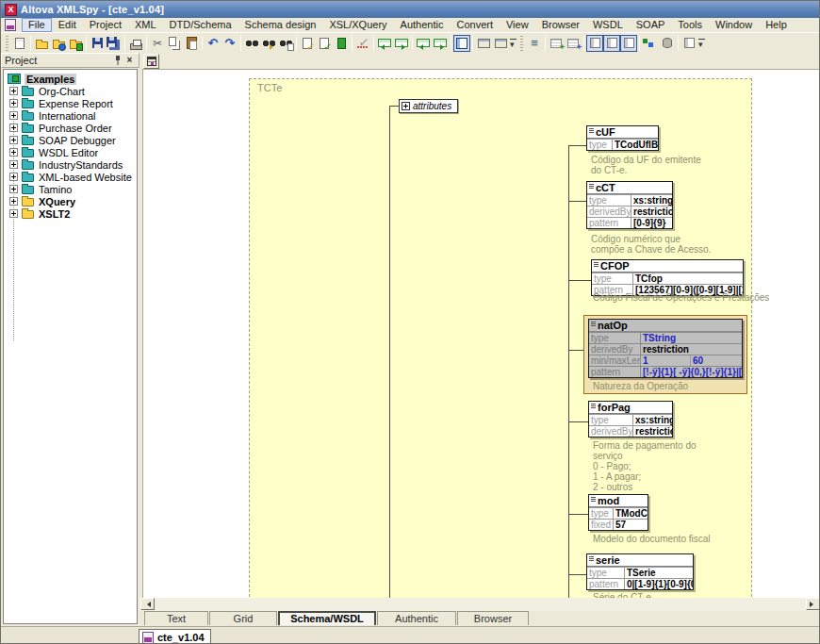 The image size is (820, 644). What do you see at coordinates (70, 115) in the screenshot?
I see `tree-item-international: International` at bounding box center [70, 115].